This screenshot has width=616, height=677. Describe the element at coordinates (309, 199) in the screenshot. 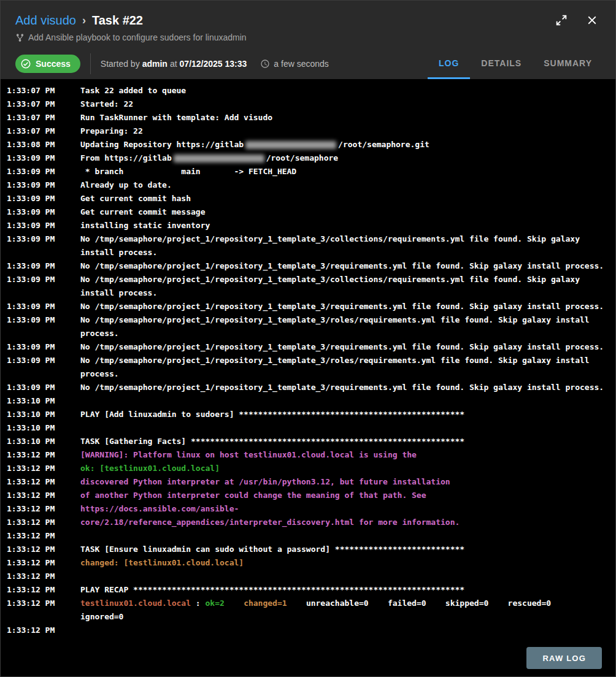

I see `log-line: 1:33:09 PMGet current commit hash` at that location.